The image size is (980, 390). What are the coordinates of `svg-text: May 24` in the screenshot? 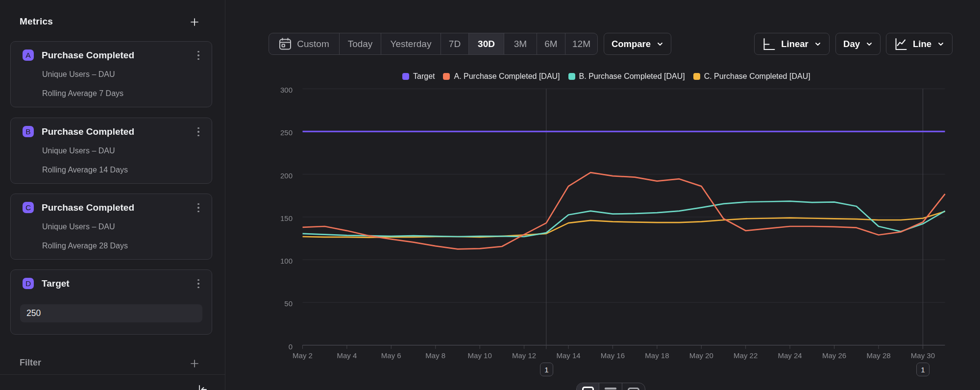 It's located at (790, 356).